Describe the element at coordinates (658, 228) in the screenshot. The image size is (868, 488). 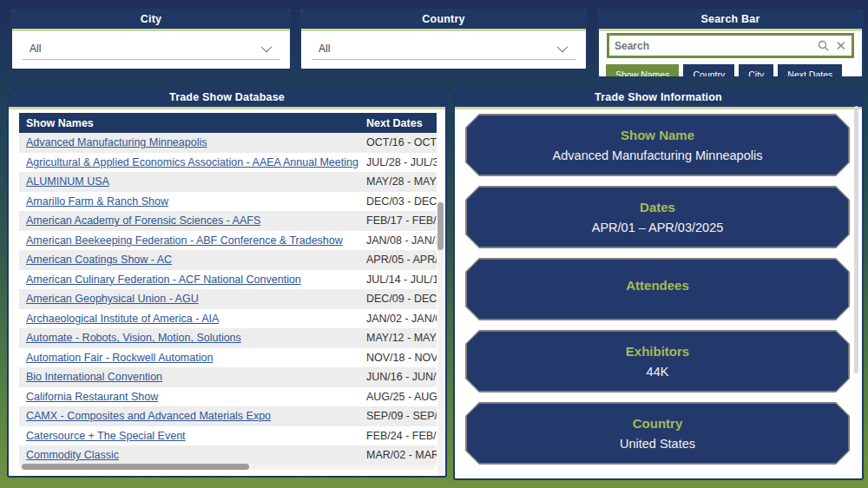
I see `card-value: APR/01 – APR/03/2025` at that location.